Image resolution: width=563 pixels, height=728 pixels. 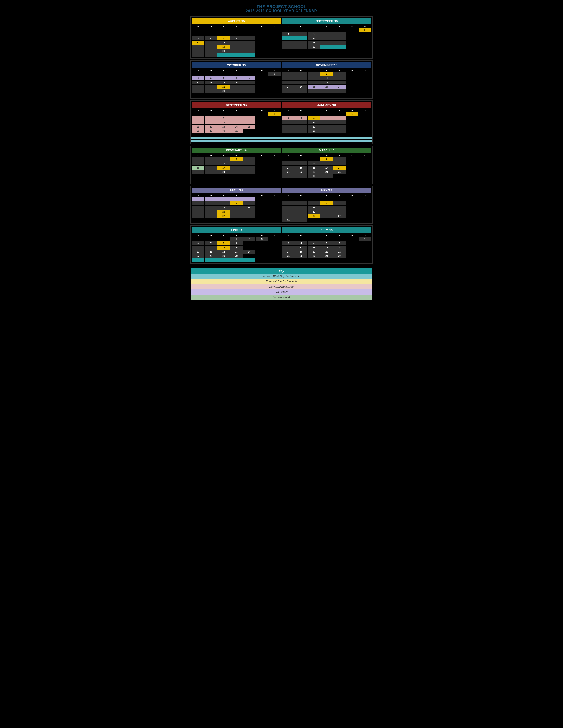 What do you see at coordinates (282, 281) in the screenshot?
I see `legend-first-last-day: First/Last Day for Students` at bounding box center [282, 281].